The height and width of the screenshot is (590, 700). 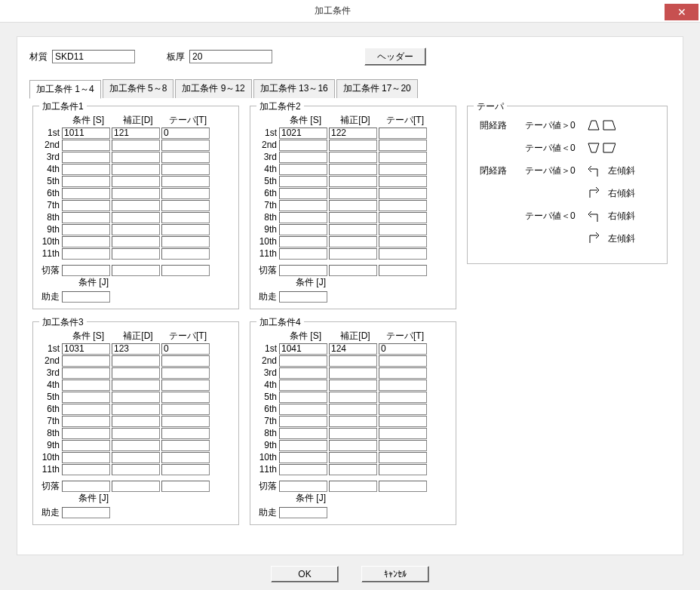 What do you see at coordinates (682, 12) in the screenshot?
I see `close-button: ✕` at bounding box center [682, 12].